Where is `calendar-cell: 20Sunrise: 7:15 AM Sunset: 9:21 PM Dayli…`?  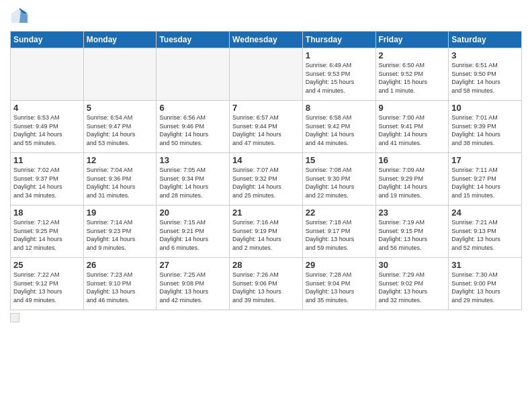
calendar-cell: 20Sunrise: 7:15 AM Sunset: 9:21 PM Dayli… is located at coordinates (193, 232).